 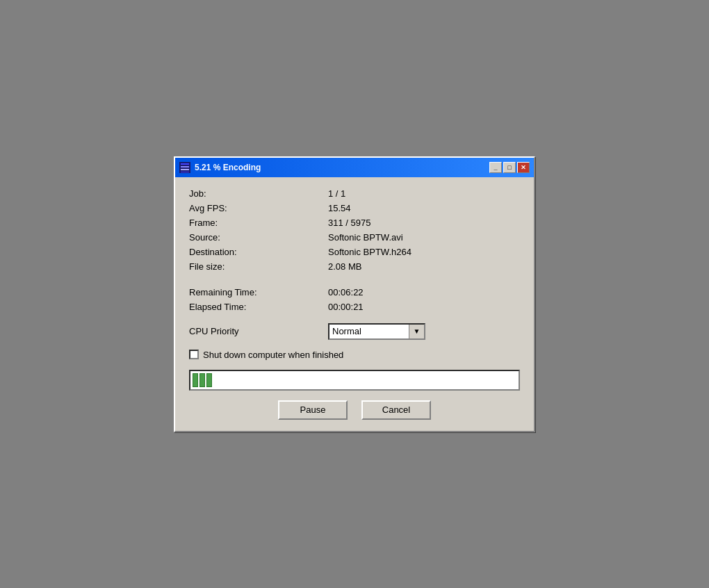 I want to click on shutdown-checkbox-row: Shut down computer when finished, so click(x=354, y=354).